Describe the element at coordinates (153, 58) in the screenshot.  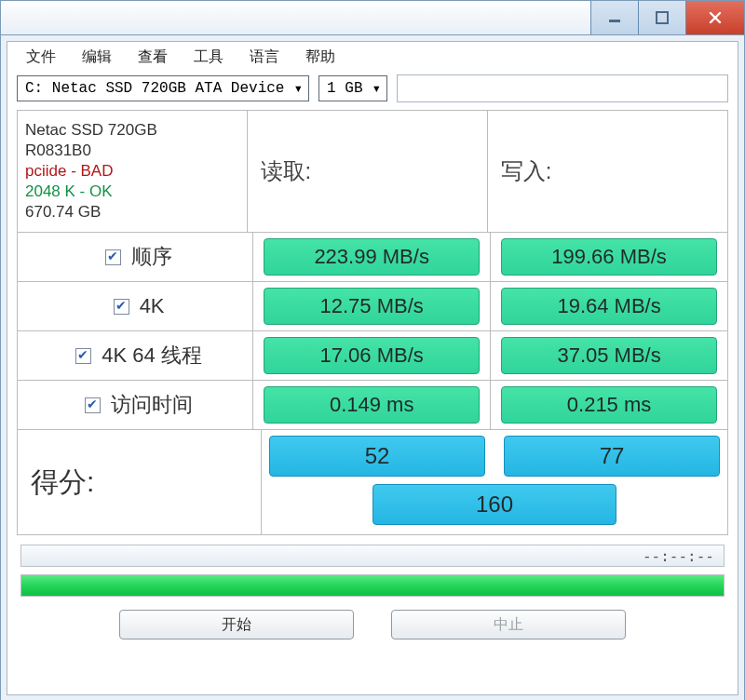
I see `menu-view: 查看` at that location.